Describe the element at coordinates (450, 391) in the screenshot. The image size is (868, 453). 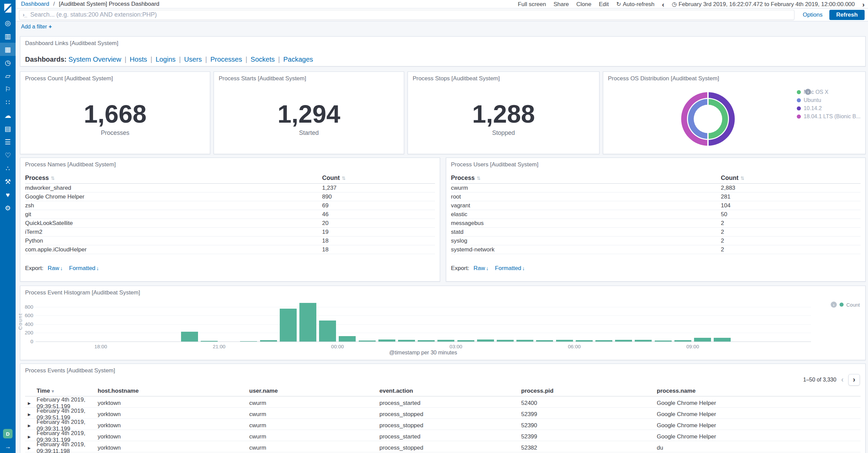
I see `column-event-action: event.action` at that location.